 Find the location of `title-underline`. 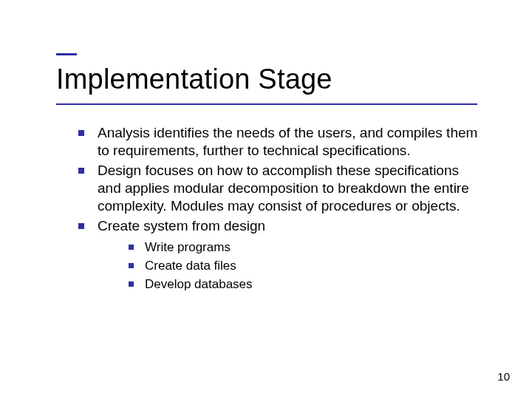

title-underline is located at coordinates (267, 104).